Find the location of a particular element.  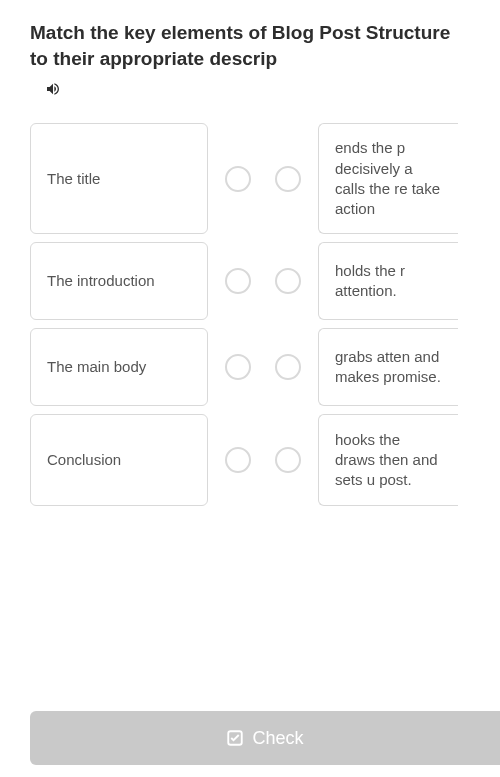

right-item-text: grabs atten and makes promise. is located at coordinates (388, 368).